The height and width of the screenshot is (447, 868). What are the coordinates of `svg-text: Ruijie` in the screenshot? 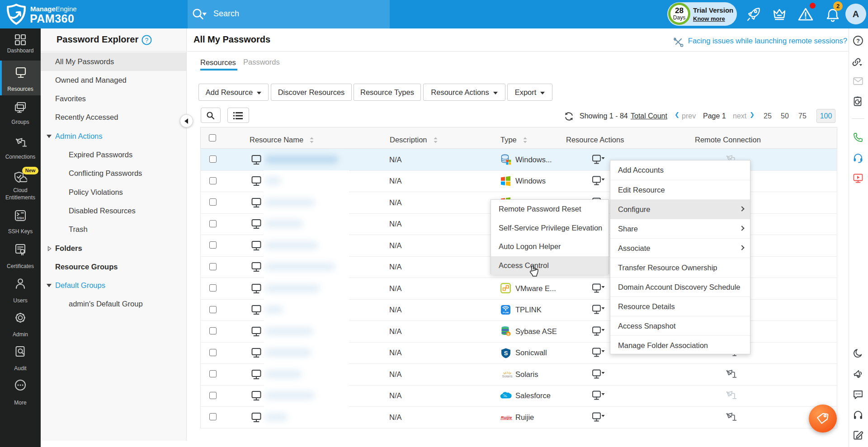 It's located at (506, 418).